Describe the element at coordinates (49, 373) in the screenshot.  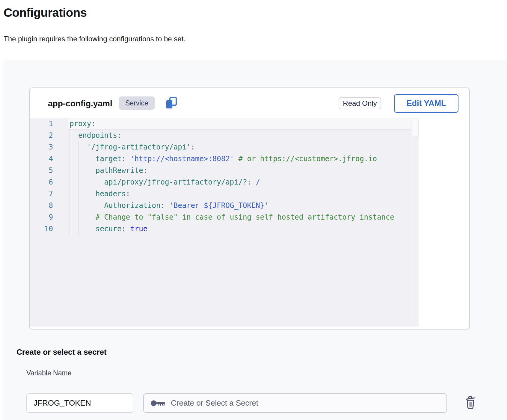
I see `variable-name-label: Variable Name` at that location.